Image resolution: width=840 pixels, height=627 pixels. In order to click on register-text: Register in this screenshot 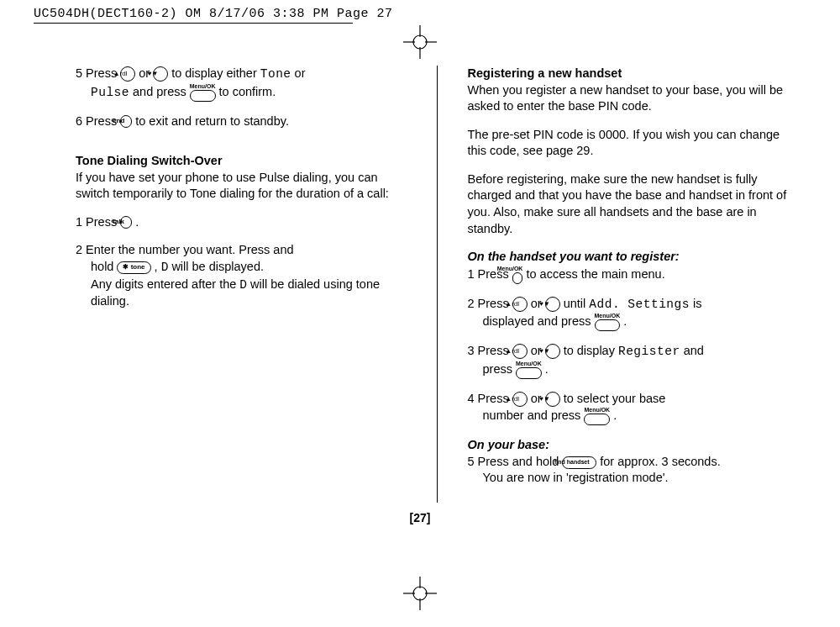, I will do `click(649, 351)`.